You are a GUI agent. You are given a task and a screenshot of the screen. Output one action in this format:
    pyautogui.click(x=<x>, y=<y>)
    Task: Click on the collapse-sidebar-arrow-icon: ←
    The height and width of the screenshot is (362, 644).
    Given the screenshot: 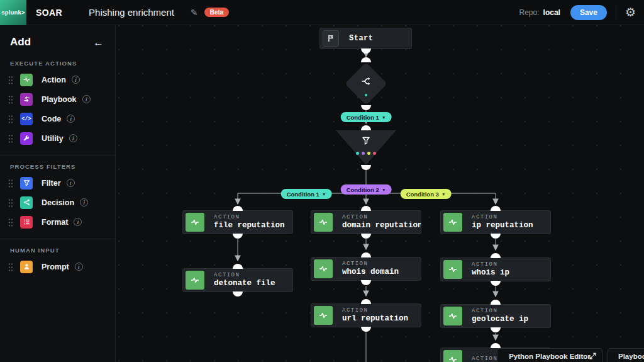 What is the action you would take?
    pyautogui.click(x=98, y=43)
    